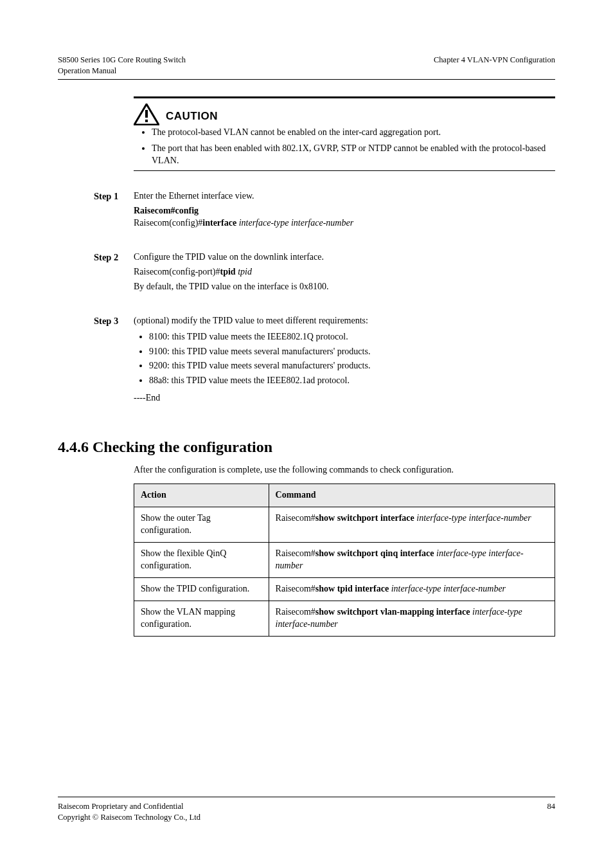  I want to click on footer-company: Raisecom Proprietary and Confidential, so click(121, 806).